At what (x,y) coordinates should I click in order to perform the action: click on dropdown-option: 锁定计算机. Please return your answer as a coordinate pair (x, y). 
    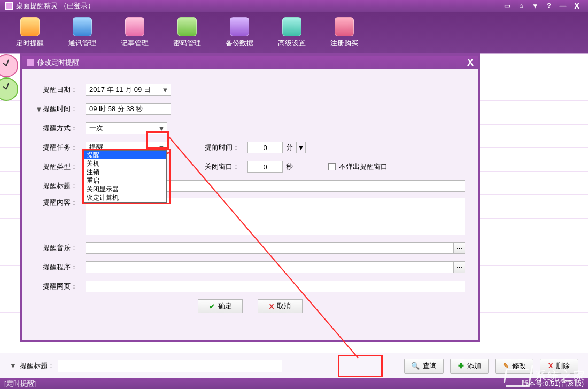
    Looking at the image, I should click on (125, 198).